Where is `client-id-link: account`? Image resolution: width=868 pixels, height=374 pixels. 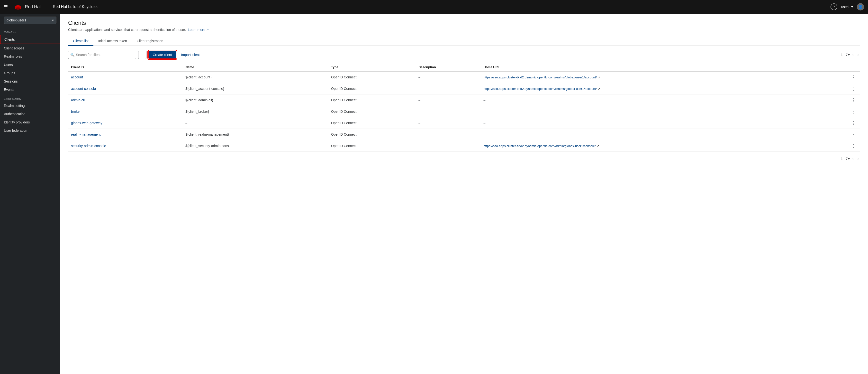
client-id-link: account is located at coordinates (77, 77).